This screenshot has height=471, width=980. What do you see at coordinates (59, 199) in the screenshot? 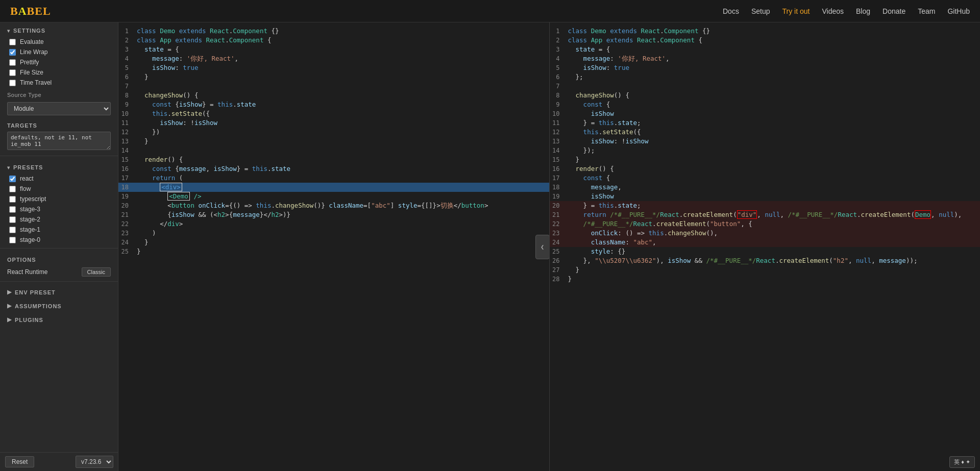
I see `preset-typescript-item: typescript` at bounding box center [59, 199].